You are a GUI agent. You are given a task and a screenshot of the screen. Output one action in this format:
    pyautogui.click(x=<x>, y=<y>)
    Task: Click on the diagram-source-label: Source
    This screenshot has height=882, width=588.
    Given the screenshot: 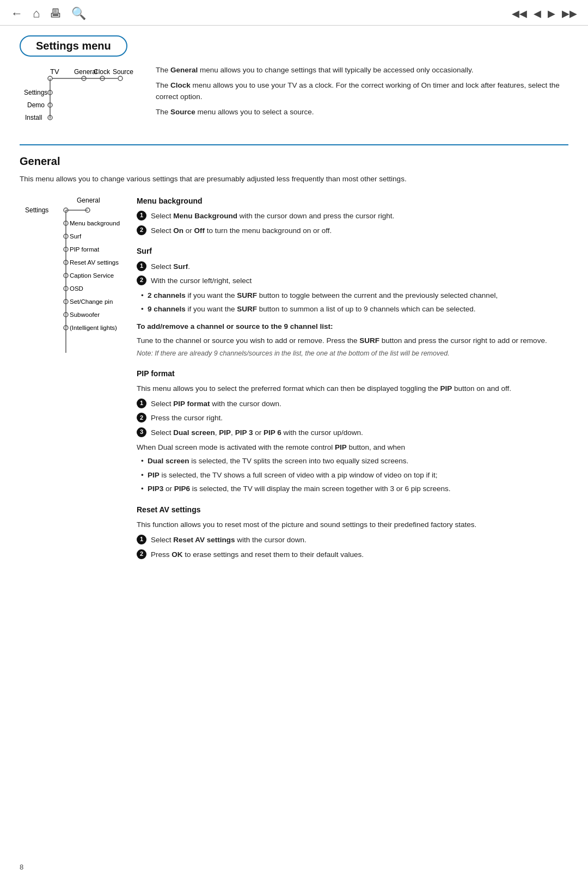 What is the action you would take?
    pyautogui.click(x=123, y=72)
    